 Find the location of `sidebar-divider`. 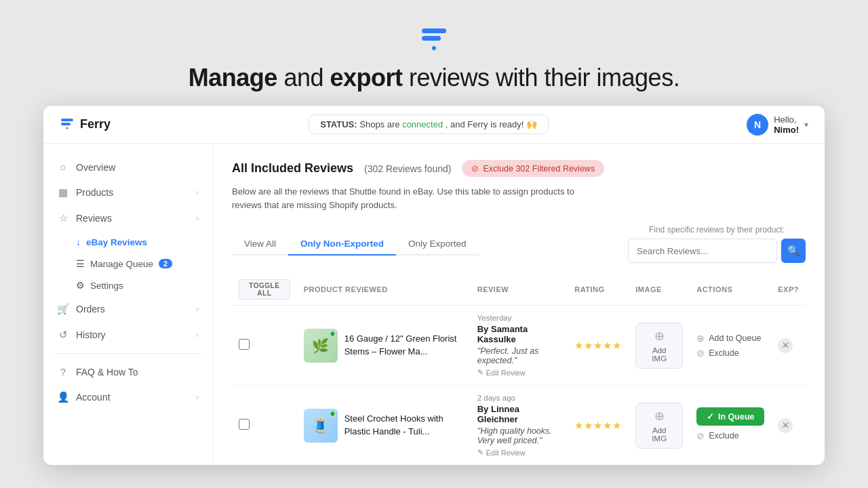

sidebar-divider is located at coordinates (127, 354).